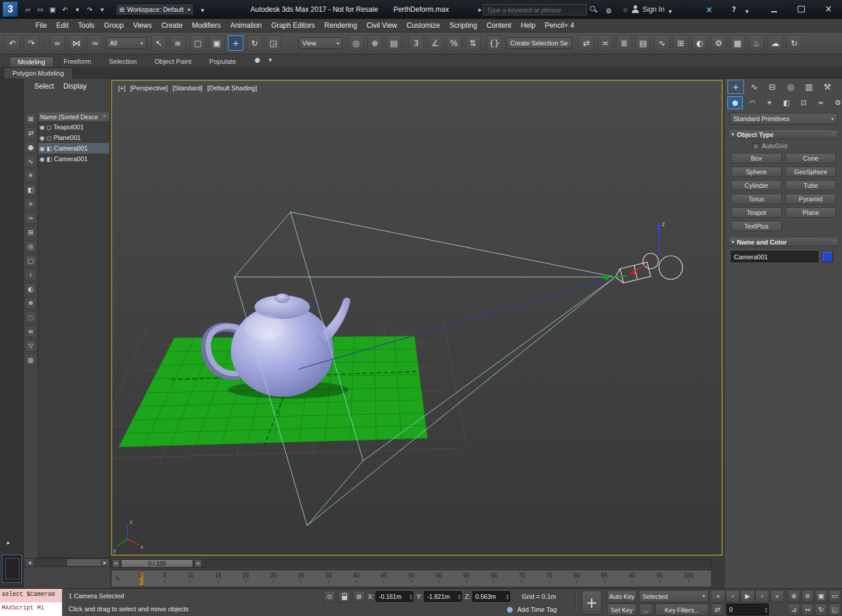  I want to click on menu-item: Pencil+ 4, so click(560, 25).